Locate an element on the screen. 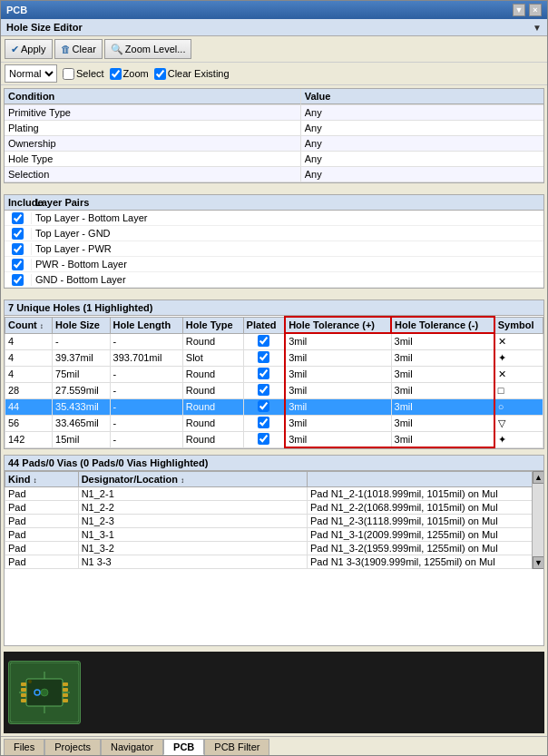  condition-holetype-label: Hole Type is located at coordinates (152, 159).